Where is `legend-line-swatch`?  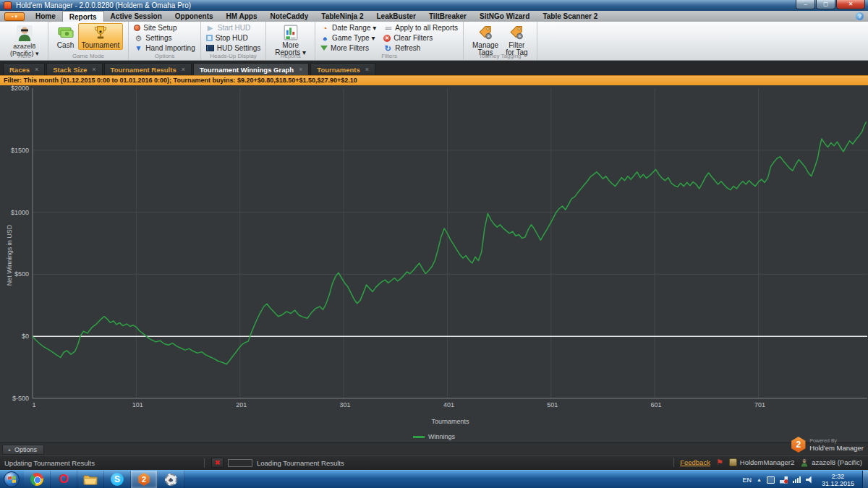 legend-line-swatch is located at coordinates (419, 437).